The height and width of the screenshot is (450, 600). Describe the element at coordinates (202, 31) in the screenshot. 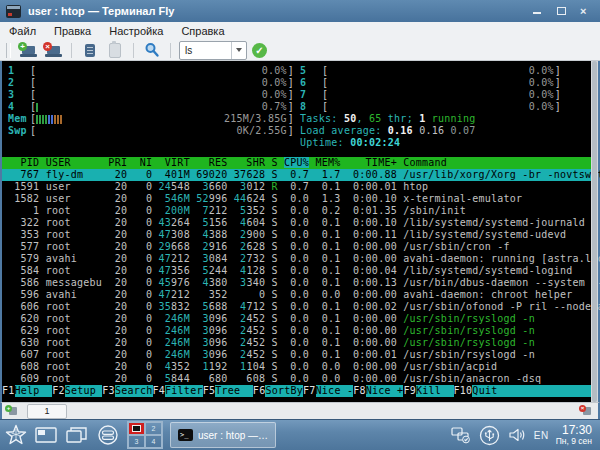

I see `menu-help: Справка` at that location.